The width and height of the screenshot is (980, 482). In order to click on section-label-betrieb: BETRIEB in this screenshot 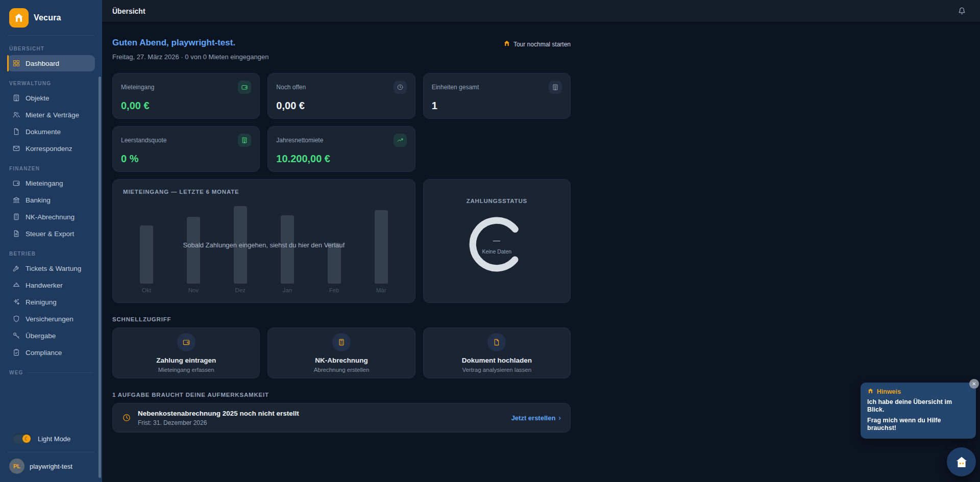, I will do `click(51, 254)`.